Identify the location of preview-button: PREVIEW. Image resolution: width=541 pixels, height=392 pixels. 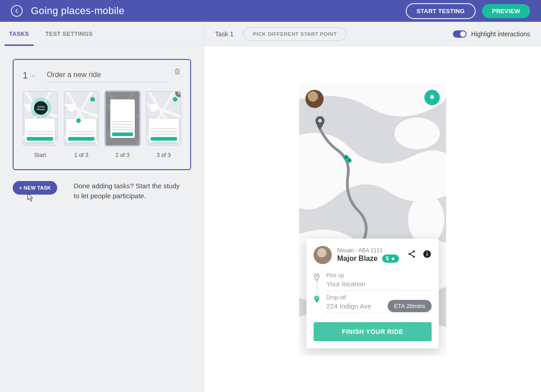
(506, 11).